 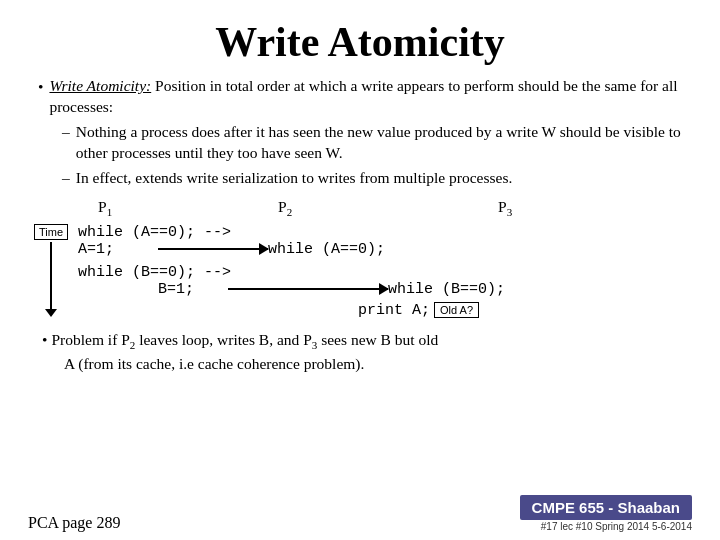 What do you see at coordinates (606, 526) in the screenshot?
I see `footer-sub-text: #17 lec #10 Spring 2014 5-6-2014` at bounding box center [606, 526].